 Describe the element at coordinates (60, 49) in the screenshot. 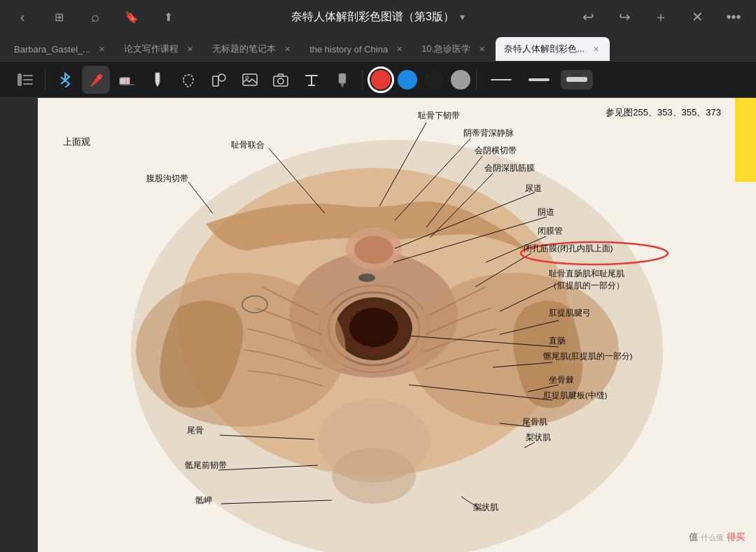

I see `tab-barbara: Barbara_Gastel_... ✕` at that location.